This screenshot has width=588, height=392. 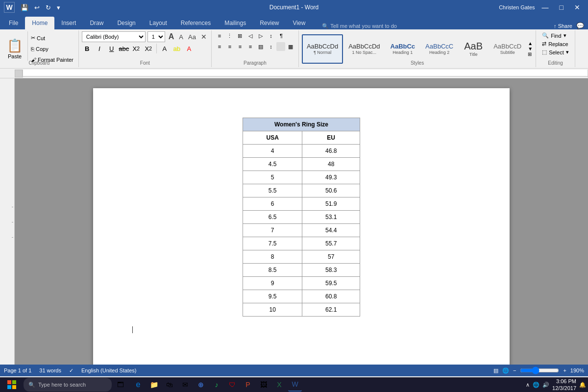 I want to click on ribbon-tabs: File Home Insert Draw Design Layout Refe…, so click(x=294, y=22).